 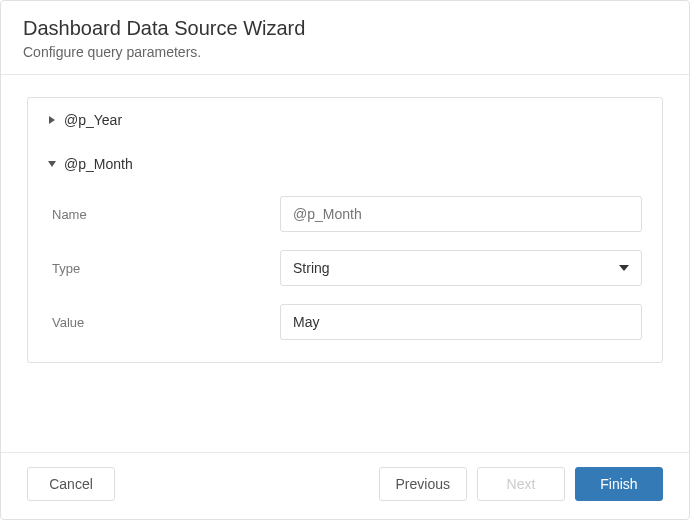 What do you see at coordinates (345, 160) in the screenshot?
I see `parameter-row-expanded: @p_Month` at bounding box center [345, 160].